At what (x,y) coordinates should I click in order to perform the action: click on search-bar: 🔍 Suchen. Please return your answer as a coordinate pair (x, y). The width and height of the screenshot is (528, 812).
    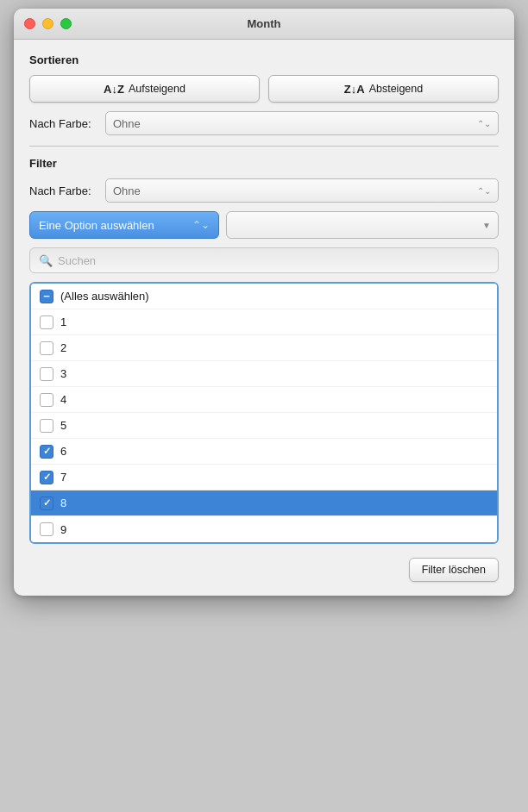
    Looking at the image, I should click on (264, 260).